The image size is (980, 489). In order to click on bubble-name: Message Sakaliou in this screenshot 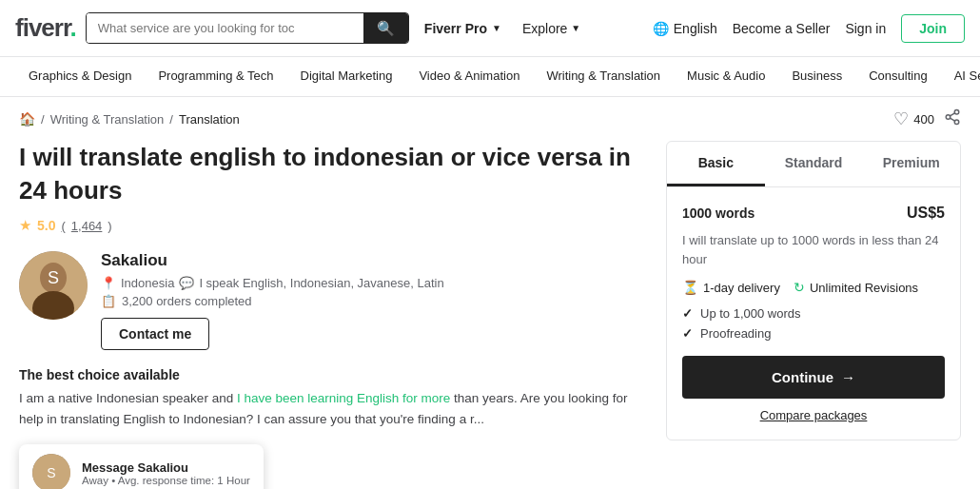, I will do `click(166, 468)`.